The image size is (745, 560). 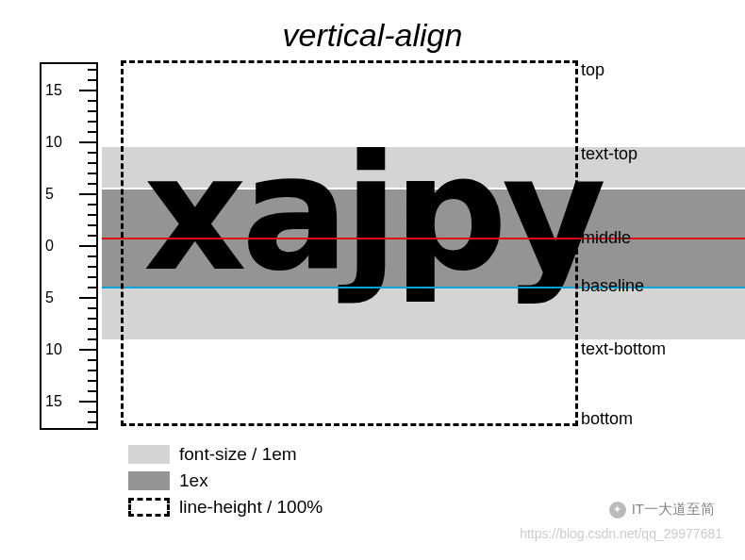 What do you see at coordinates (621, 534) in the screenshot?
I see `watermark-url: https://blog.csdn.net/qq_29977681` at bounding box center [621, 534].